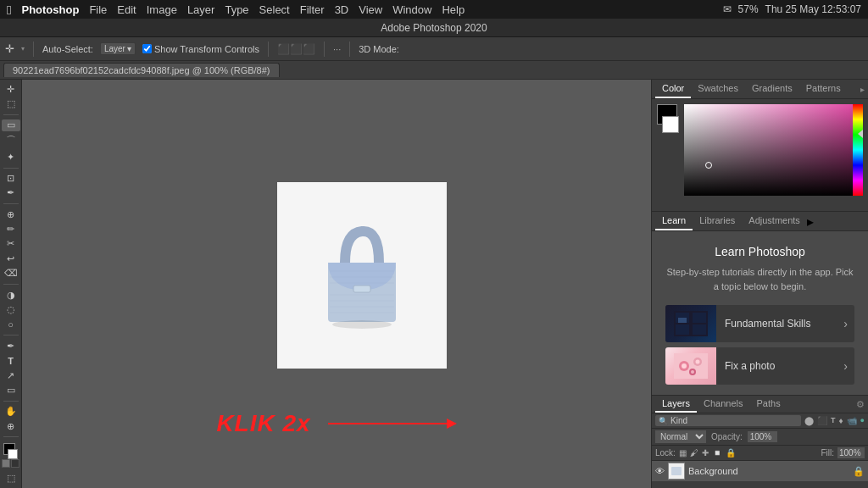 The image size is (868, 488). I want to click on heal-tool: ⊕, so click(11, 214).